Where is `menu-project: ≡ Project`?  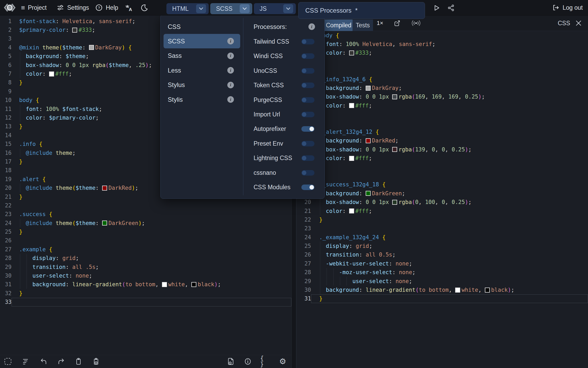
menu-project: ≡ Project is located at coordinates (34, 8).